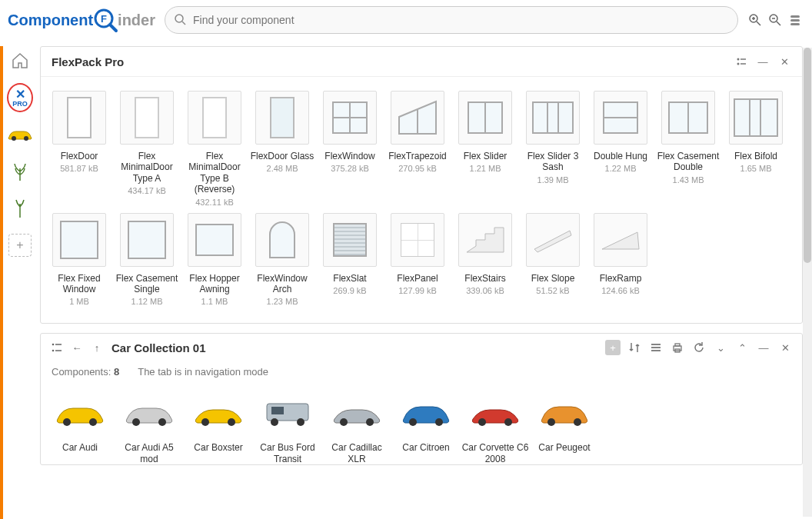 This screenshot has height=519, width=812. I want to click on logo-text-2: inder, so click(137, 20).